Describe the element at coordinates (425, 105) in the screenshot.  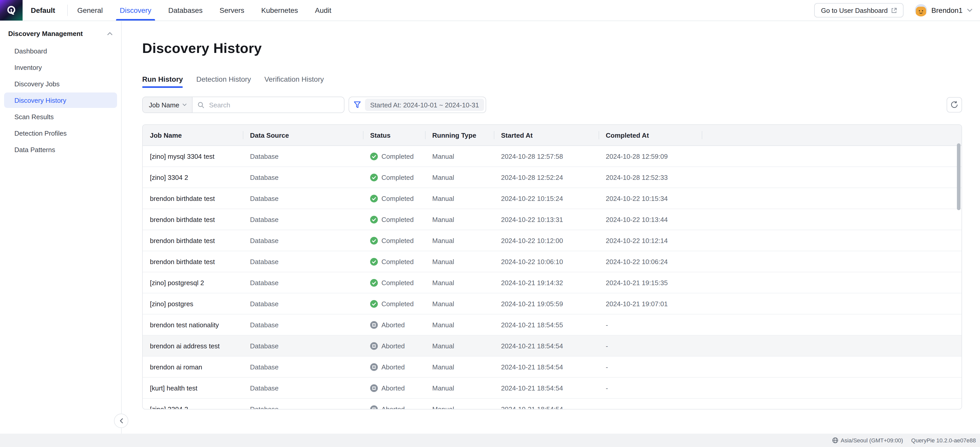
I see `started-at-filter-tag: Started At: 2024-10-01 ~ 2024-10-31` at that location.